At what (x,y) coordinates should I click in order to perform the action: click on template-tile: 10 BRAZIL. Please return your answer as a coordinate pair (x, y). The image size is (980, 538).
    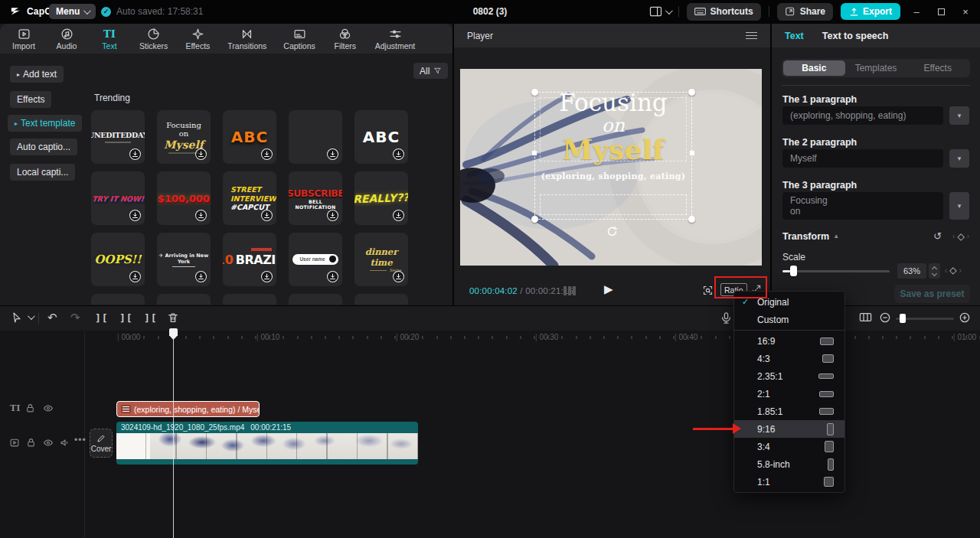
    Looking at the image, I should click on (250, 259).